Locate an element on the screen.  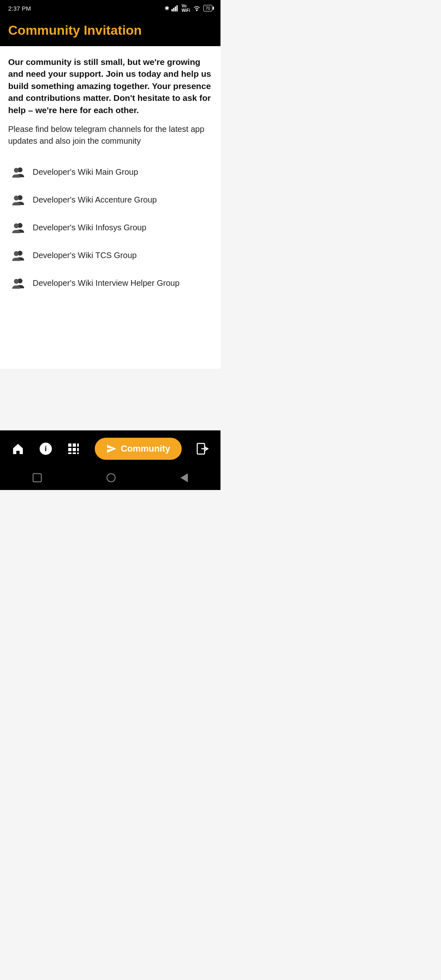
status-bar: 2:37 PM ✱ VoWiFi 70 is located at coordinates (110, 8).